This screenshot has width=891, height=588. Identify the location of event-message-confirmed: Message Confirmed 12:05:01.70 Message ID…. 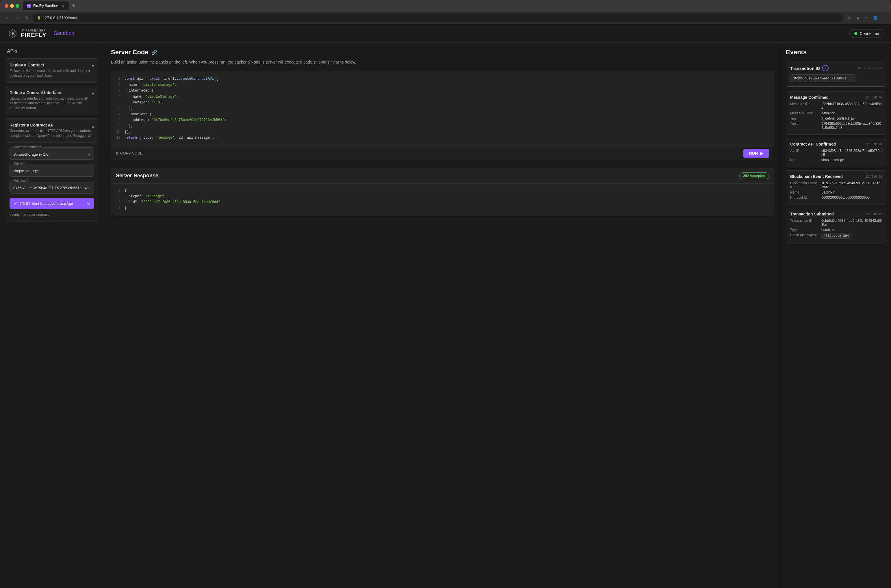
(836, 113).